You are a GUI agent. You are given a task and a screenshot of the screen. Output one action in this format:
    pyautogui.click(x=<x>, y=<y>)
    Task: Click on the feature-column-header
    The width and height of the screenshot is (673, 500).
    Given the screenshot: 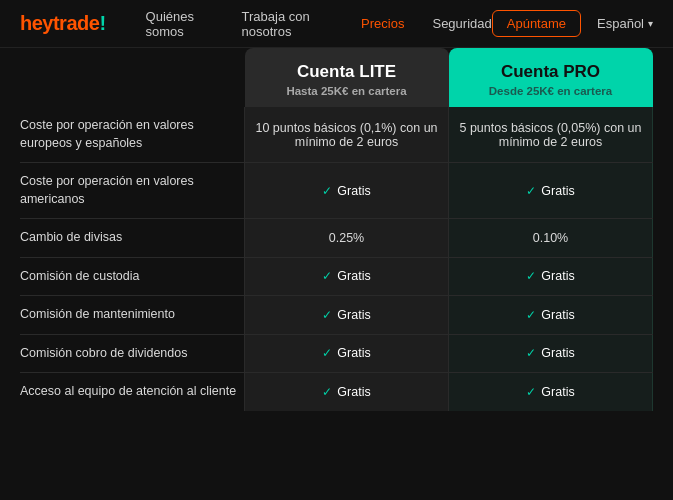 What is the action you would take?
    pyautogui.click(x=132, y=78)
    